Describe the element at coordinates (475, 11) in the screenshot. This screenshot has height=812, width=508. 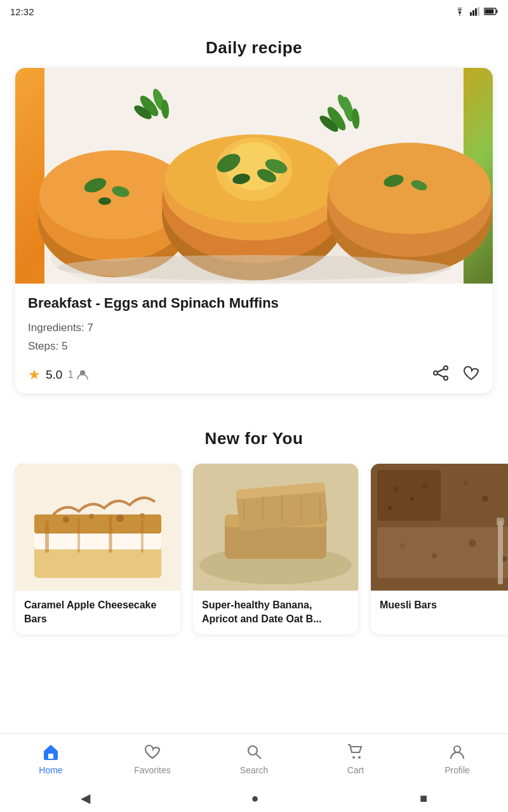
I see `signal-icon` at that location.